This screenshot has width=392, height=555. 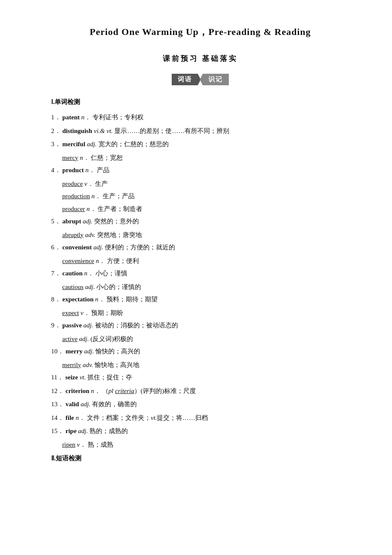 What do you see at coordinates (74, 144) in the screenshot?
I see `word-en: merciful` at bounding box center [74, 144].